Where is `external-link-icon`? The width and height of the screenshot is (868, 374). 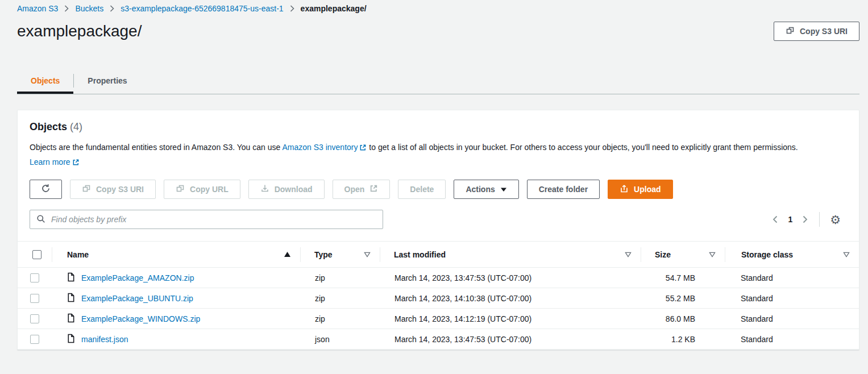
external-link-icon is located at coordinates (76, 163).